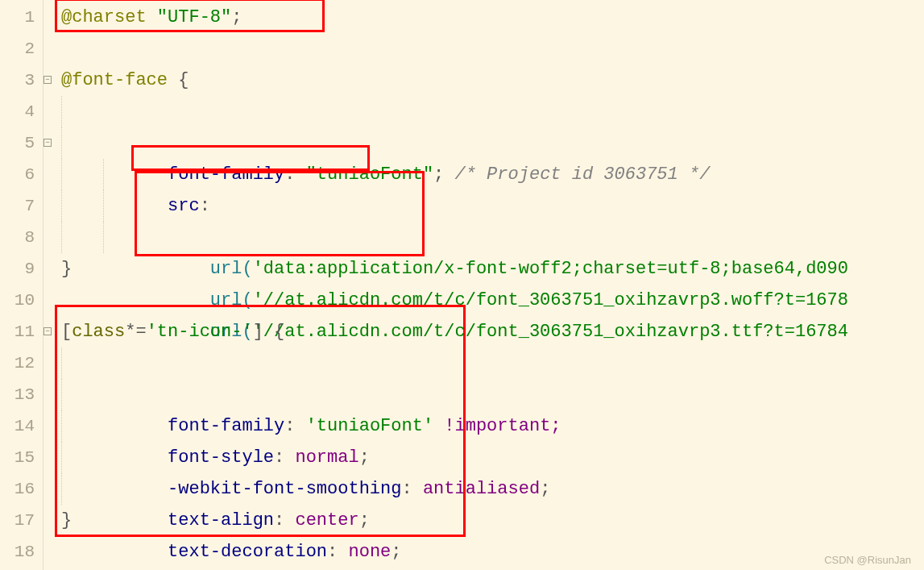  Describe the element at coordinates (18, 144) in the screenshot. I see `line-number: 5` at that location.